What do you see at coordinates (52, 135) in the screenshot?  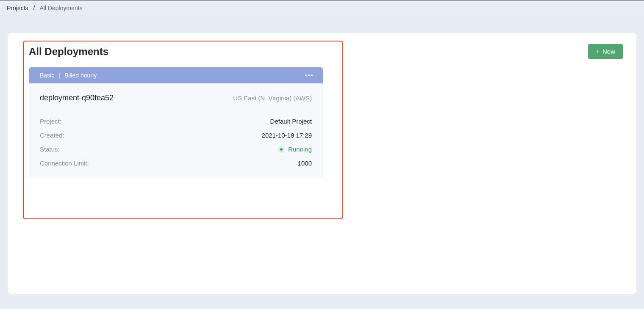 I see `created-label: Created:` at bounding box center [52, 135].